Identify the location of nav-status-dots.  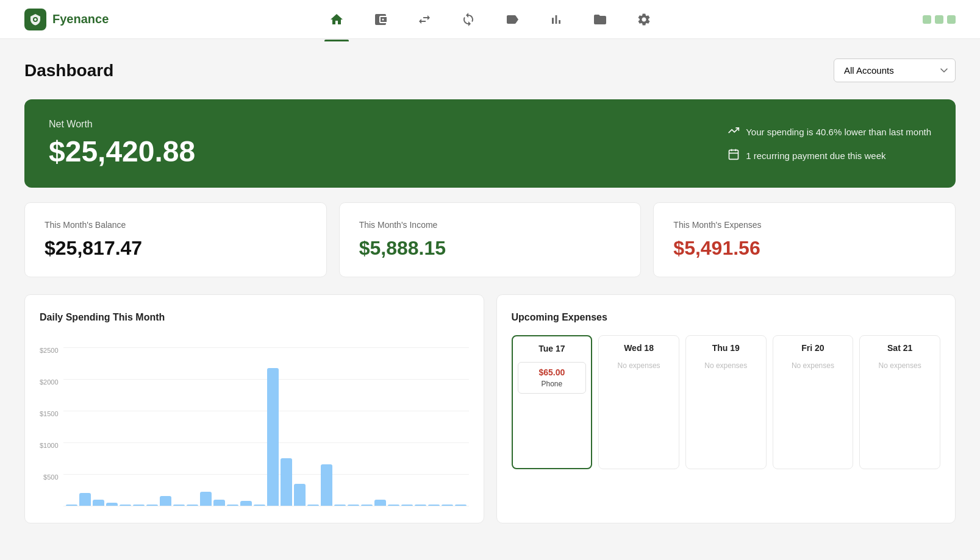
(939, 19).